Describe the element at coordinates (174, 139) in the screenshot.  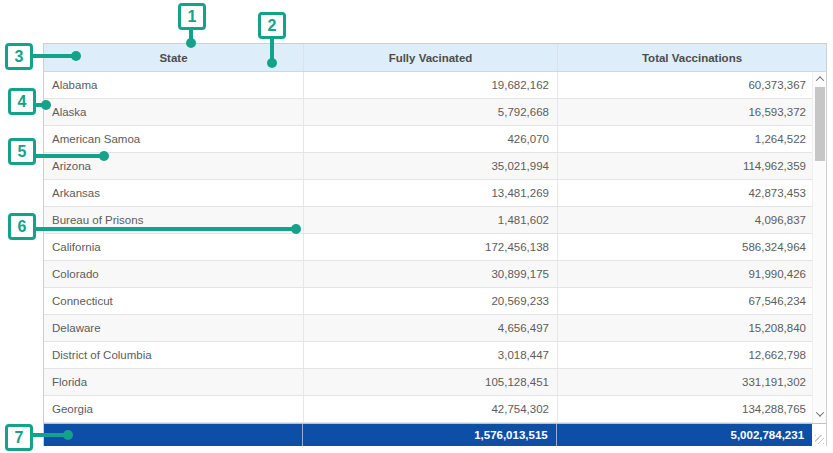
I see `cell-state: American Samoa` at that location.